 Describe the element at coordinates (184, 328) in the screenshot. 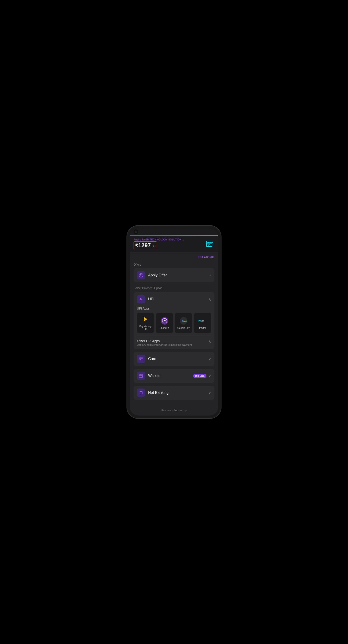

I see `gpay-label: Google Pay` at that location.